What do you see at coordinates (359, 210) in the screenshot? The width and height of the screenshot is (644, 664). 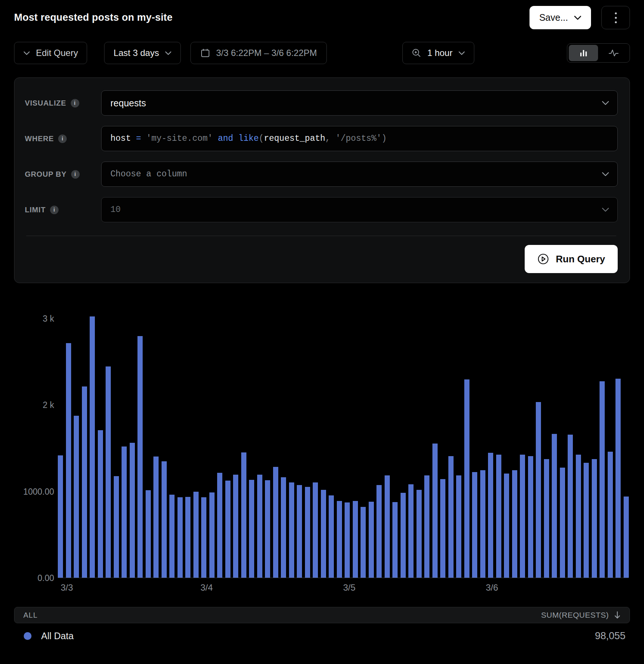 I see `limit-input: 10` at bounding box center [359, 210].